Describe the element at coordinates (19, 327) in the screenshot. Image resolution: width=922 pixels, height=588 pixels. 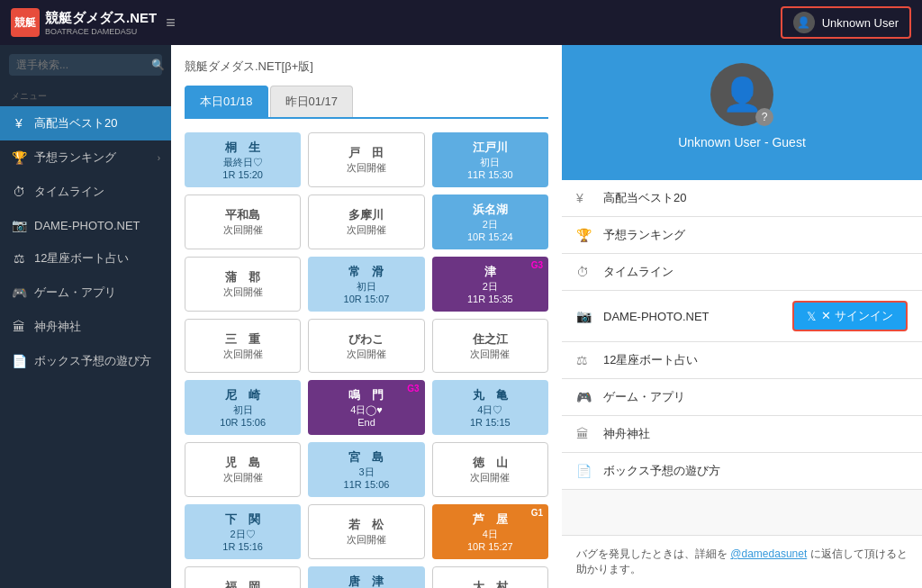
I see `shrine-icon: 🏛` at that location.